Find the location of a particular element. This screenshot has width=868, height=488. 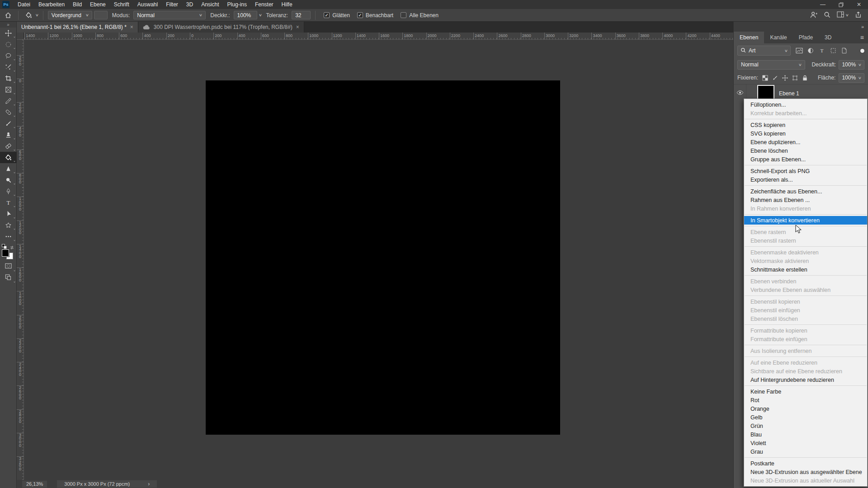

ruler-origin-corner is located at coordinates (20, 36).